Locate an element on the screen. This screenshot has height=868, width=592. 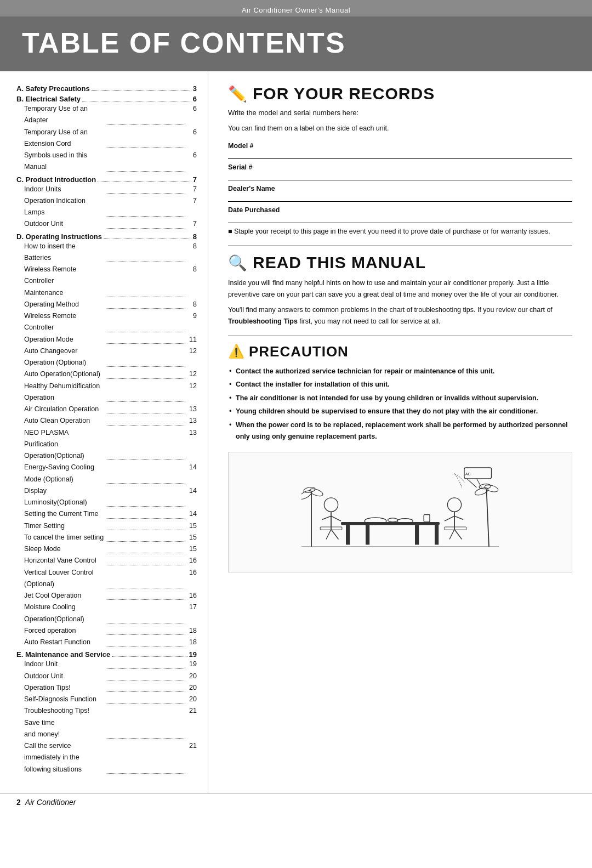
date-label: Date Purchased is located at coordinates (400, 210).